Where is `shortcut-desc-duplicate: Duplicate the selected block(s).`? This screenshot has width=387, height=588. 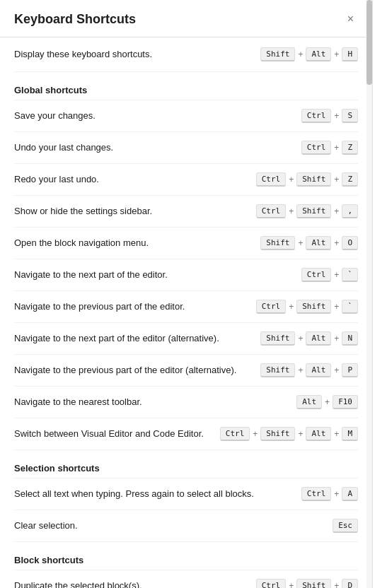 shortcut-desc-duplicate: Duplicate the selected block(s). is located at coordinates (131, 584).